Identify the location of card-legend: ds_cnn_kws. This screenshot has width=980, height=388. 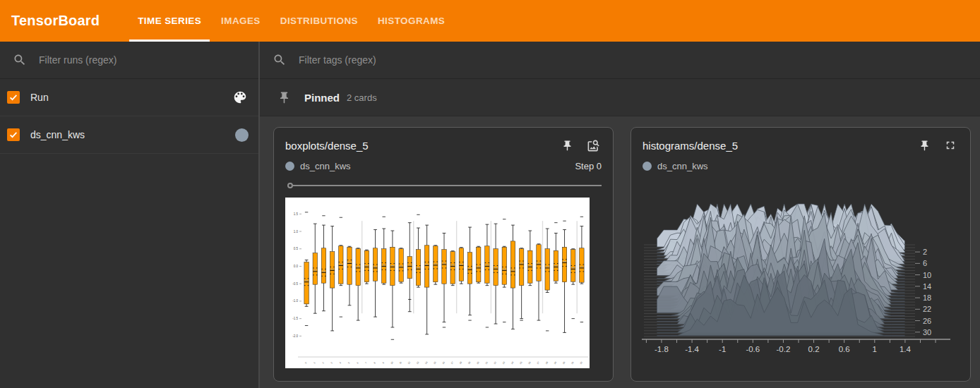
(801, 166).